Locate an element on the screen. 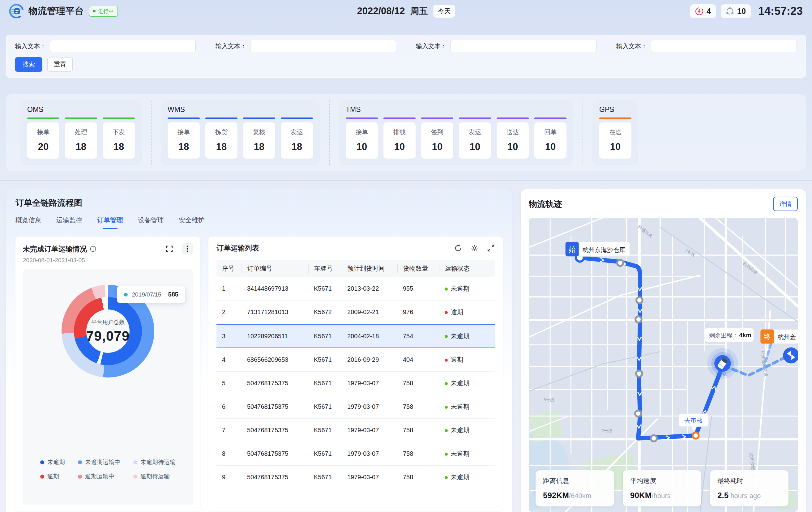 This screenshot has width=812, height=512. stats-group-title: TMS is located at coordinates (456, 110).